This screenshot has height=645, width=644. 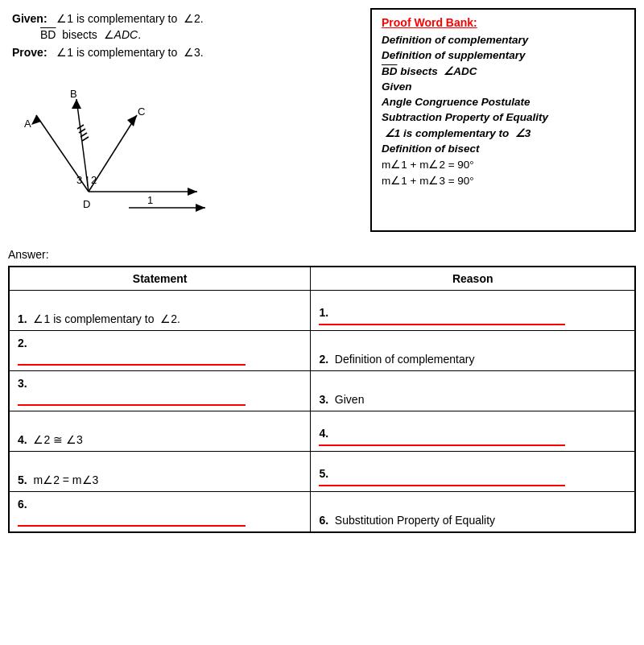 I want to click on row2-reason: 2. Definition of complementary, so click(x=473, y=351).